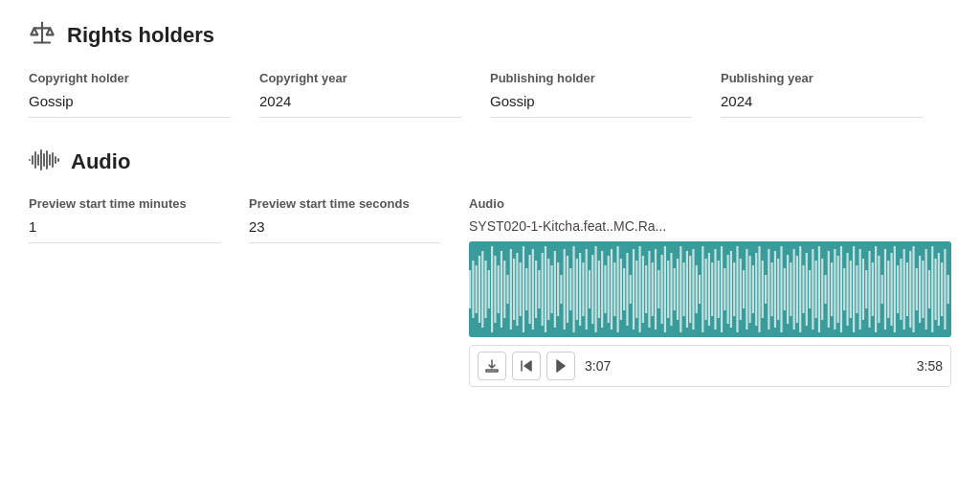 This screenshot has height=501, width=980. I want to click on publishing-holder-label: Publishing holder, so click(591, 79).